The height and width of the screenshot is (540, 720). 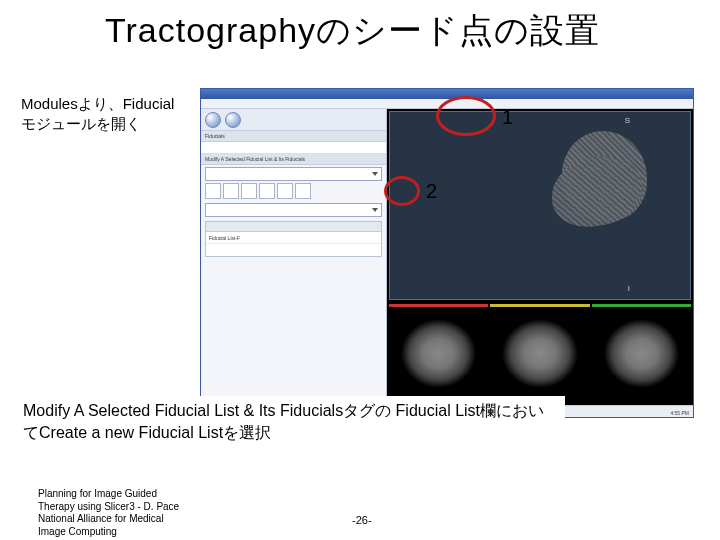 I want to click on orient-label-s: S, so click(x=628, y=120).